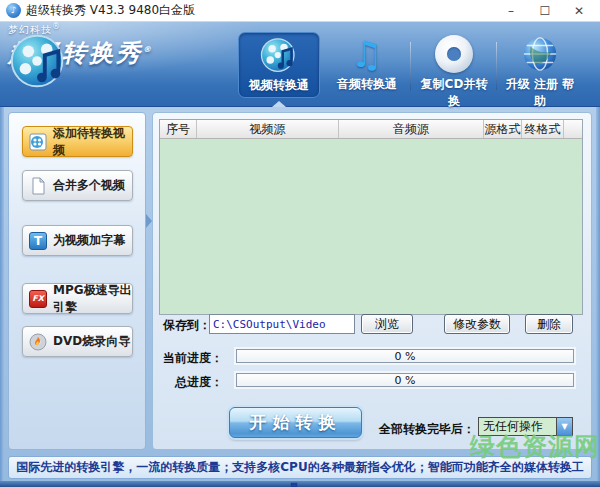  Describe the element at coordinates (38, 142) in the screenshot. I see `add-video-icon` at that location.